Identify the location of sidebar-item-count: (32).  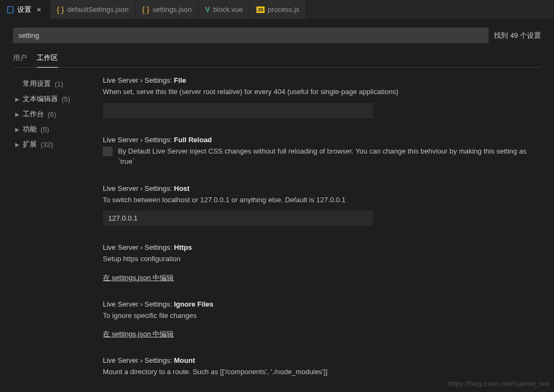
(47, 145).